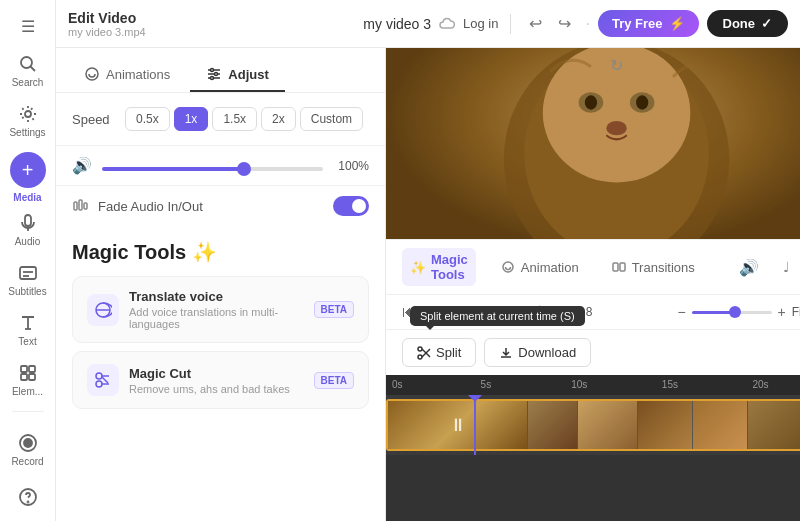 This screenshot has width=800, height=521. What do you see at coordinates (439, 267) in the screenshot?
I see `tab-magic-tools: ✨ Magic Tools` at bounding box center [439, 267].